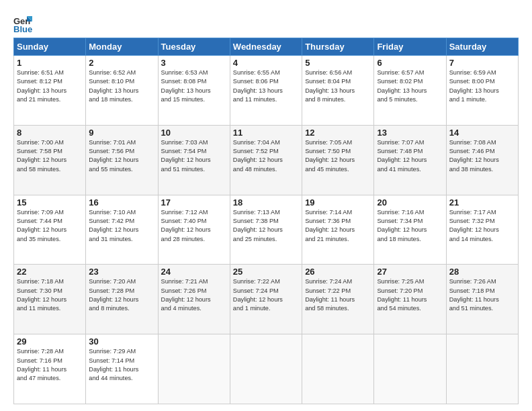  I want to click on day-number: 26, so click(338, 271).